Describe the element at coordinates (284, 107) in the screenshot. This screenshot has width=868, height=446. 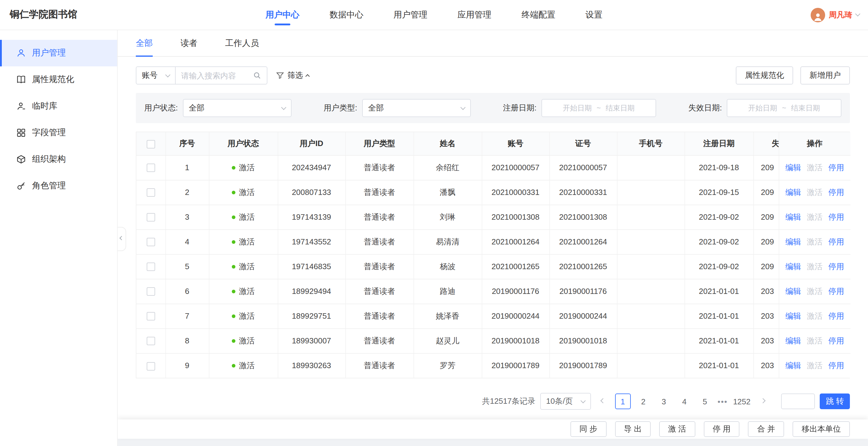
I see `chevron-down-icon` at that location.